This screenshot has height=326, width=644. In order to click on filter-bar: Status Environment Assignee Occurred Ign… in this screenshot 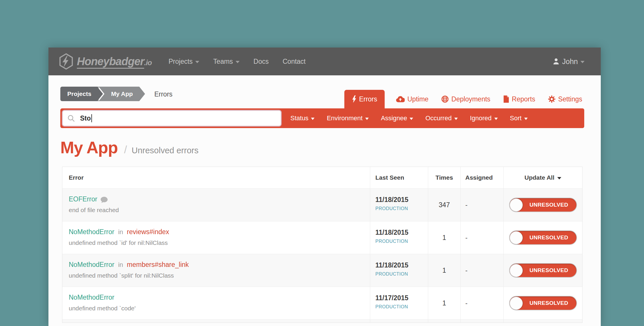, I will do `click(322, 118)`.